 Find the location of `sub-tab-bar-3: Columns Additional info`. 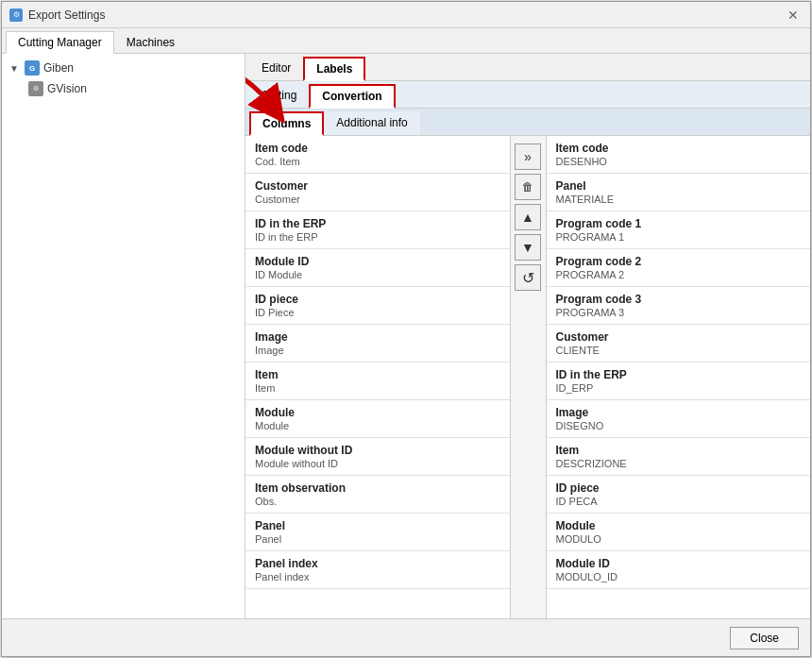

sub-tab-bar-3: Columns Additional info is located at coordinates (528, 123).